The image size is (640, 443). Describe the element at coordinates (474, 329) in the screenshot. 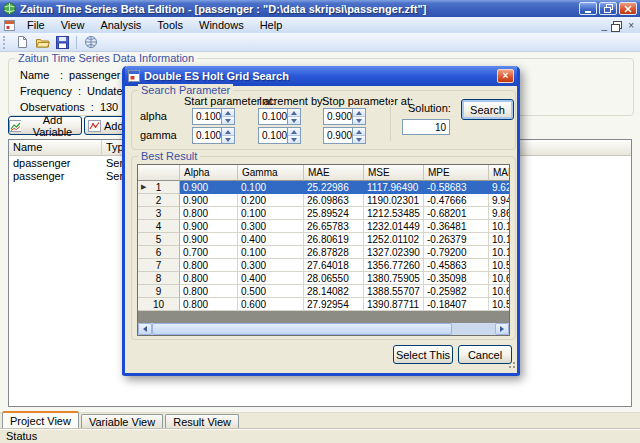

I see `scrollbar-track` at that location.